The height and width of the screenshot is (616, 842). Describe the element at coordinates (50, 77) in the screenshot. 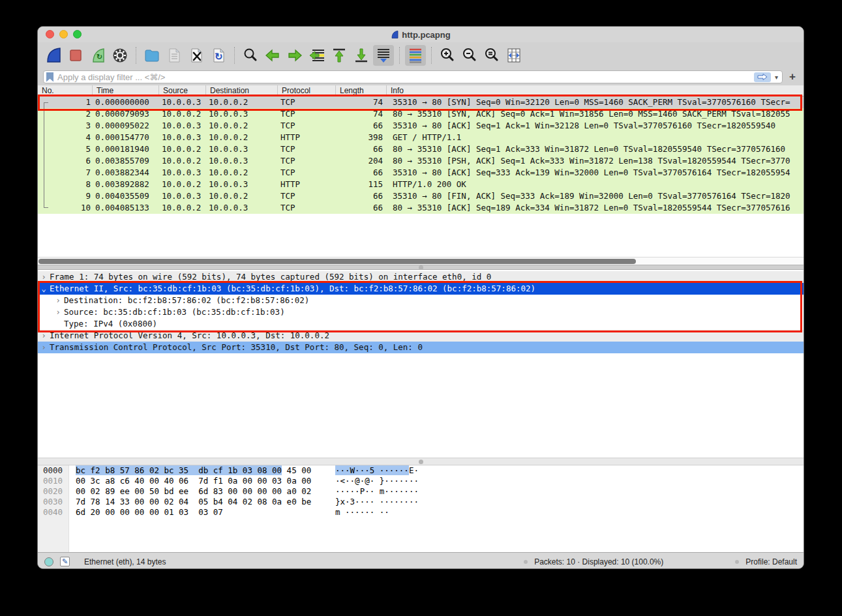

I see `filter-bookmark-icon` at that location.